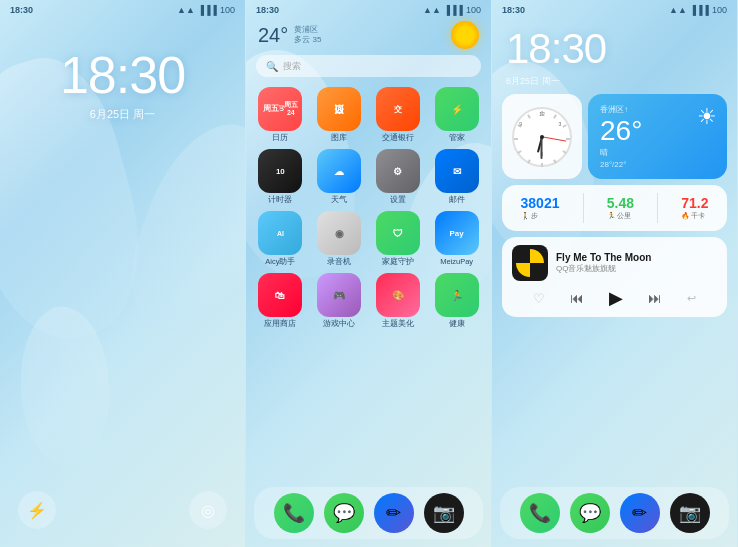 The height and width of the screenshot is (547, 738). I want to click on app-health: 🏃 健康, so click(456, 301).